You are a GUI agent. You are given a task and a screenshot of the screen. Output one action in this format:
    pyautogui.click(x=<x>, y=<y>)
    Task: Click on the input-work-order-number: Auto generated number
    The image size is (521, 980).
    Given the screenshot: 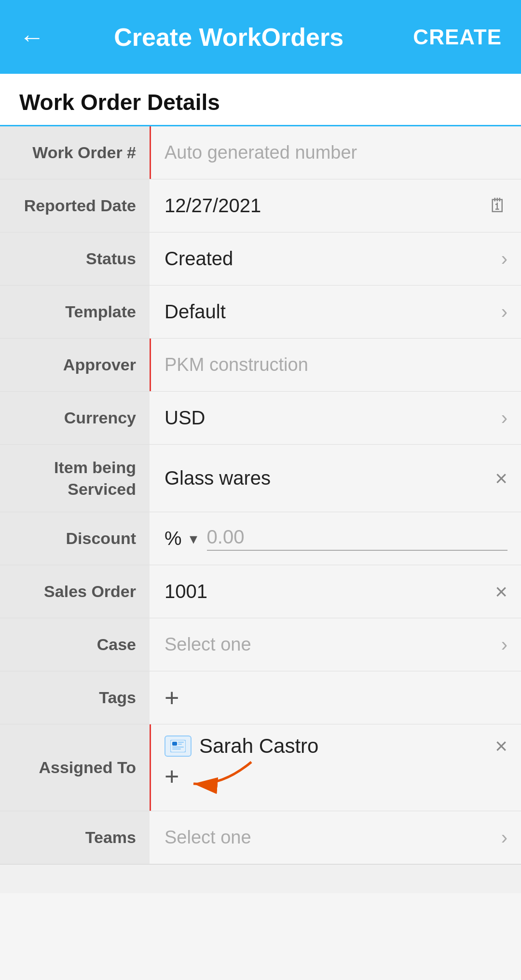 What is the action you would take?
    pyautogui.click(x=335, y=152)
    